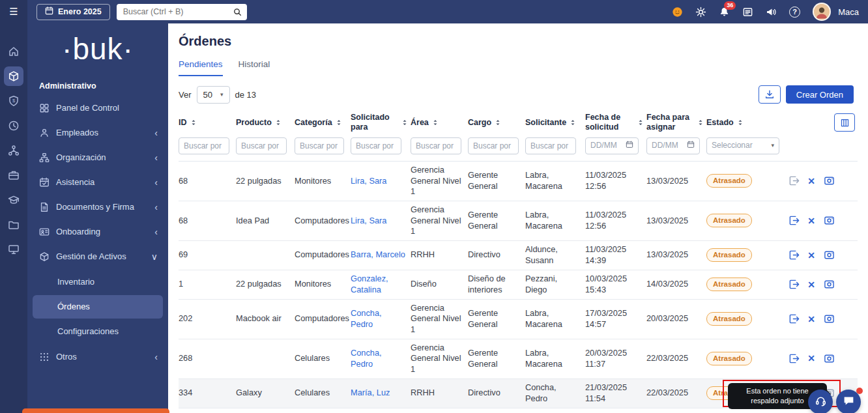 The height and width of the screenshot is (413, 868). Describe the element at coordinates (98, 257) in the screenshot. I see `sidebar-item-gestion-de-activos: Gestión de Activos∨` at that location.